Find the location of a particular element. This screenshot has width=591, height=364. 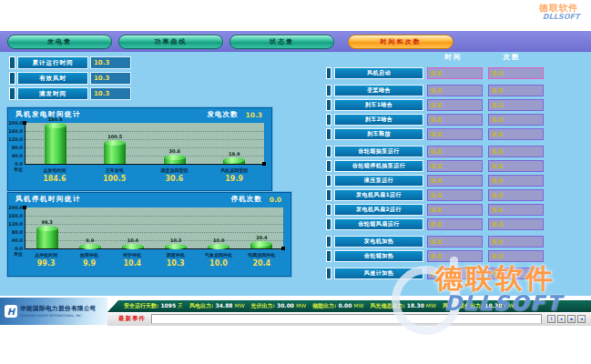

bar-气象原因停机: 10.0 is located at coordinates (219, 248).